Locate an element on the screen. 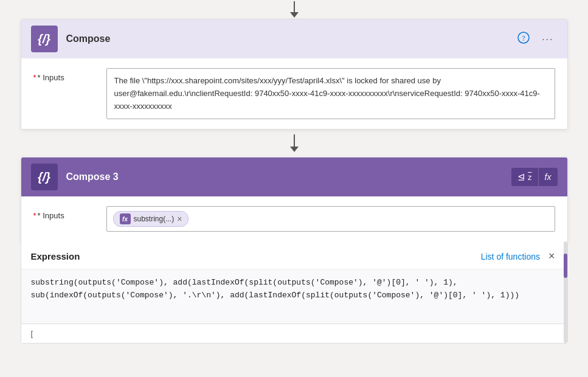  expression-bottom-text: [ is located at coordinates (32, 333).